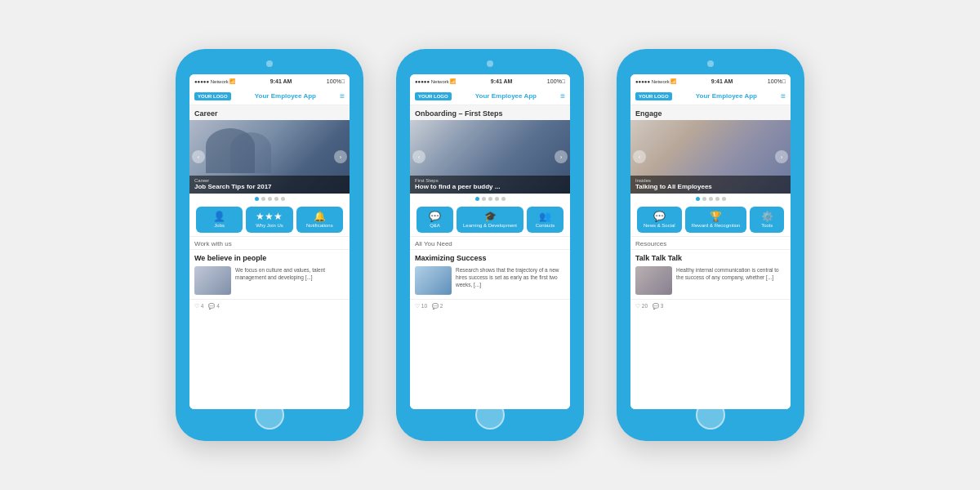  Describe the element at coordinates (438, 306) in the screenshot. I see `comment-count: 💬 2` at that location.